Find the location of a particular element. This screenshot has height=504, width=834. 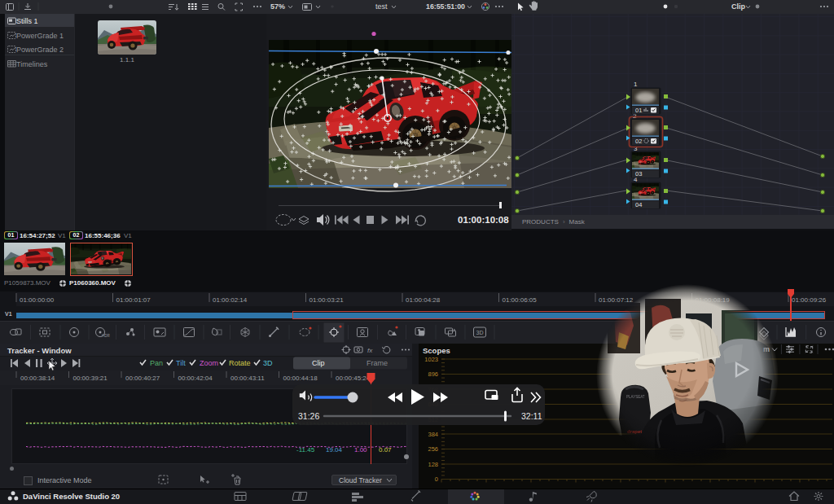

svg-text: 03 is located at coordinates (639, 174).